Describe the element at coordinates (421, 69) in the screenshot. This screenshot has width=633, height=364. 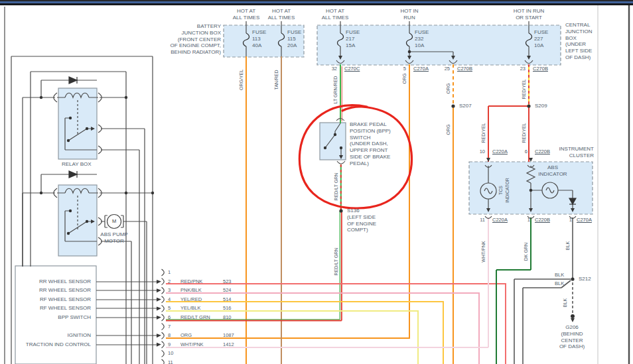
I see `connector-c270a: C270A` at that location.